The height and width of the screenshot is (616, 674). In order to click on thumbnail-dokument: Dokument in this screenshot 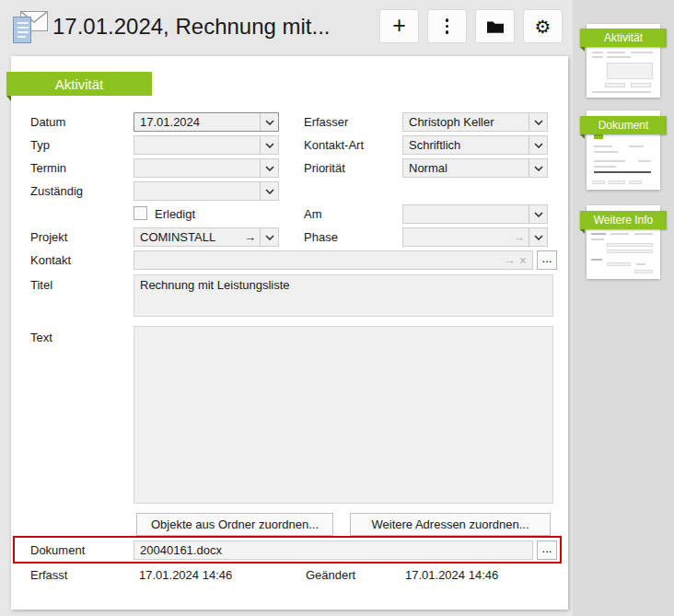, I will do `click(623, 149)`.